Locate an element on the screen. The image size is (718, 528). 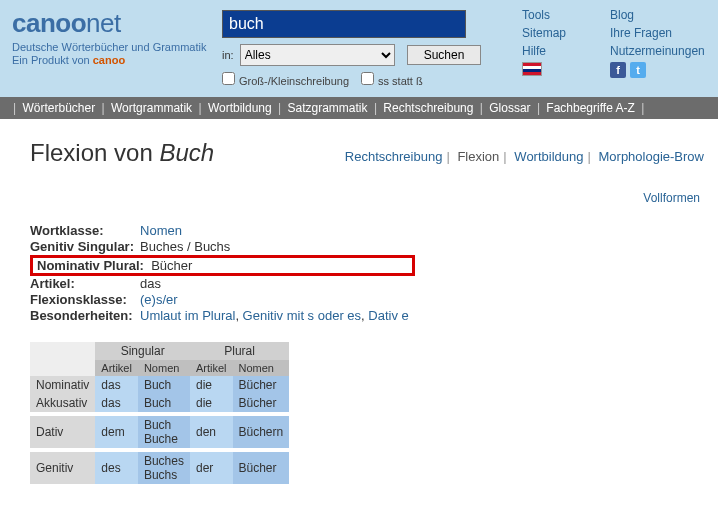
case-label: Akkusativ is located at coordinates (62, 403).